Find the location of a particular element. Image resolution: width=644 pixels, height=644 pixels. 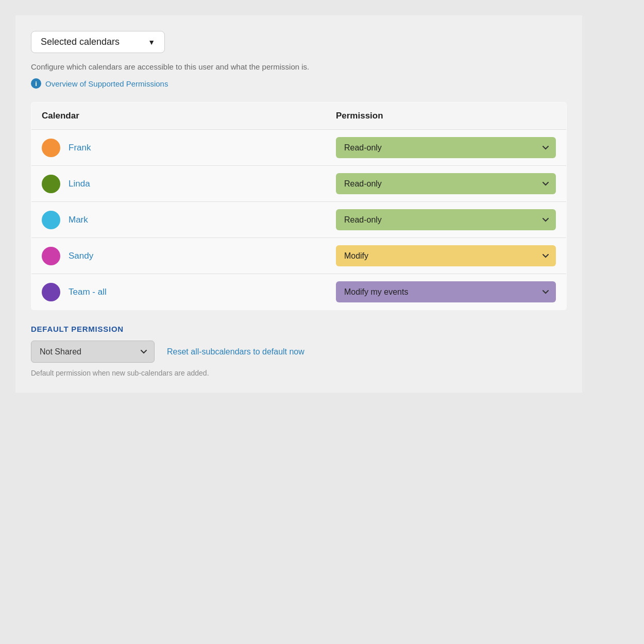

calendar-name: Frank is located at coordinates (79, 148).